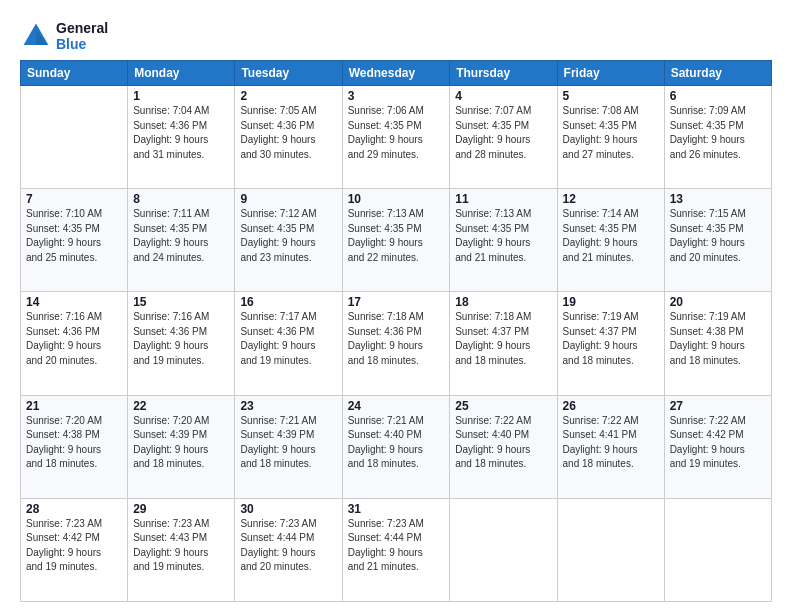 The image size is (792, 612). Describe the element at coordinates (181, 133) in the screenshot. I see `day-info: Sunrise: 7:04 AM Sunset: 4:36 PM Dayligh…` at that location.